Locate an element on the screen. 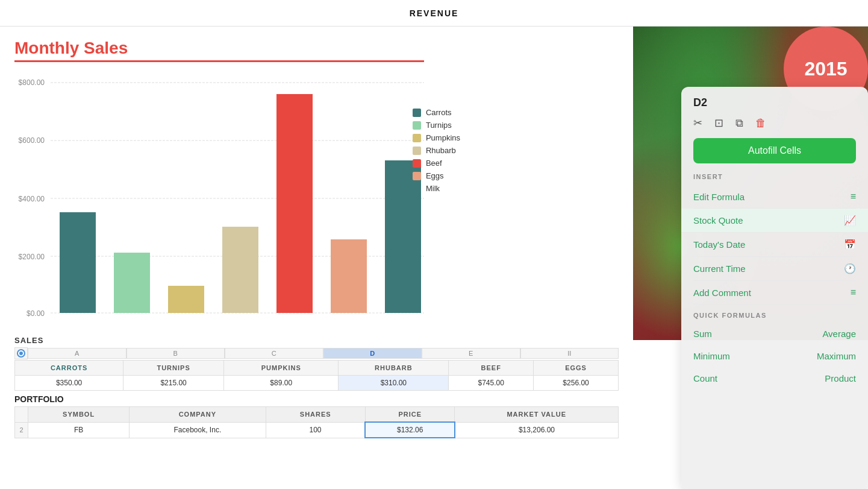 This screenshot has width=868, height=489. bar-turnips is located at coordinates (132, 283).